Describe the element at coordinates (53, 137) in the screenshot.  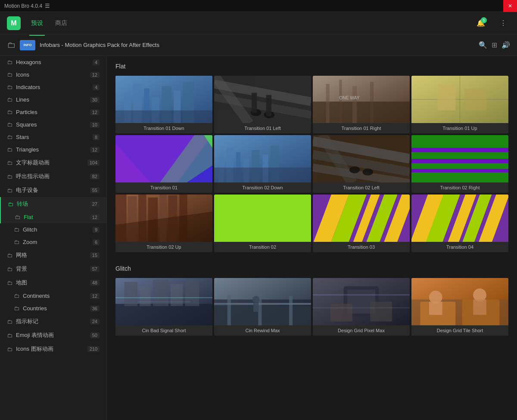
I see `sidebar-item-stars: 🗀 Stars 8` at that location.